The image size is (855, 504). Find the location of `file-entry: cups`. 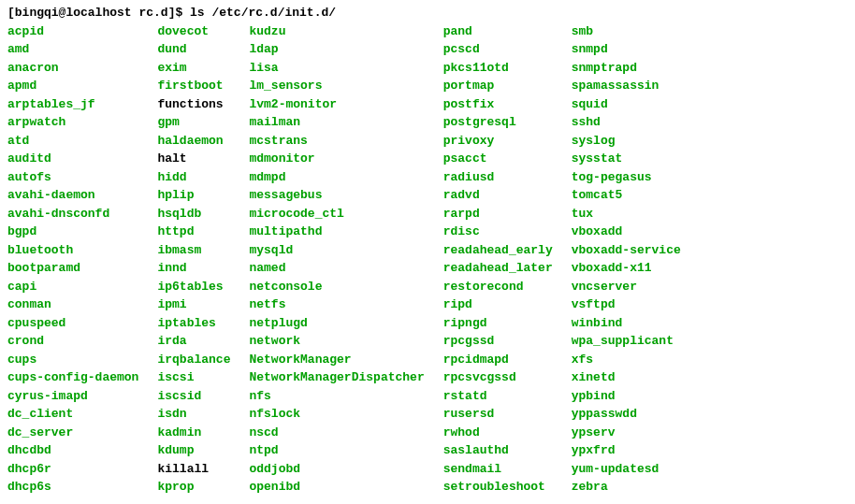

file-entry: cups is located at coordinates (73, 360).